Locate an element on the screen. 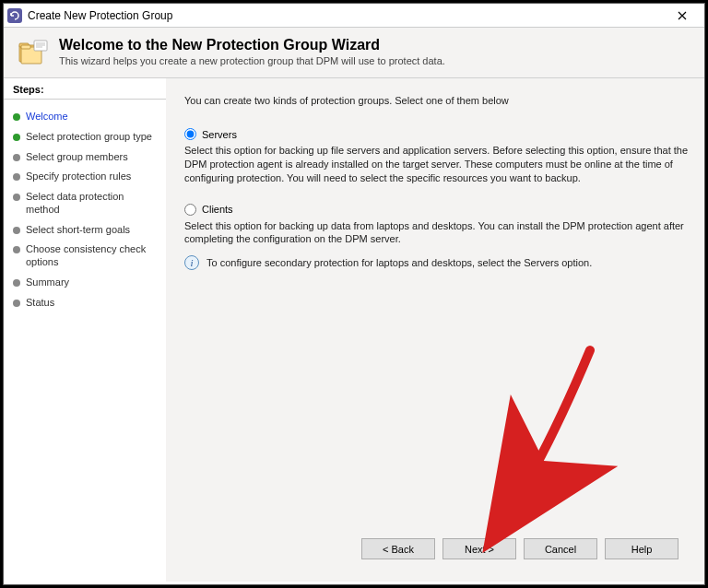 Image resolution: width=708 pixels, height=588 pixels. option-clients-row: Clients is located at coordinates (438, 210).